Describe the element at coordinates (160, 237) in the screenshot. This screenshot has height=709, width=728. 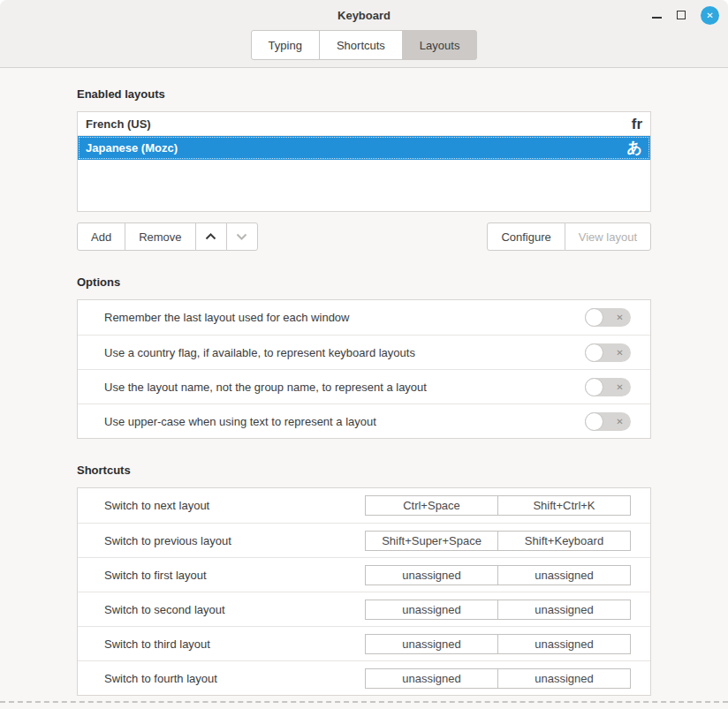
I see `remove-layout-button: Remove` at that location.